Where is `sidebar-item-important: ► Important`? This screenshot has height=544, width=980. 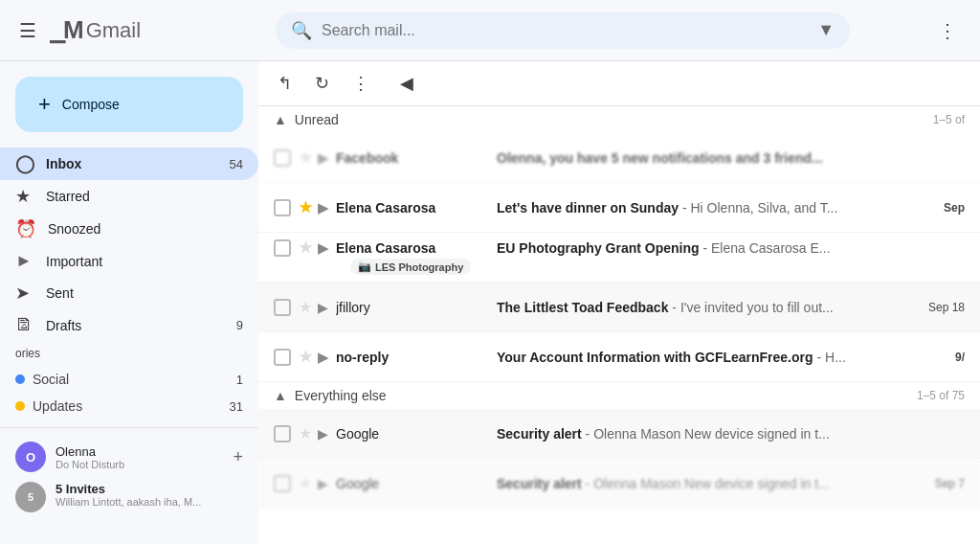 sidebar-item-important: ► Important is located at coordinates (129, 261).